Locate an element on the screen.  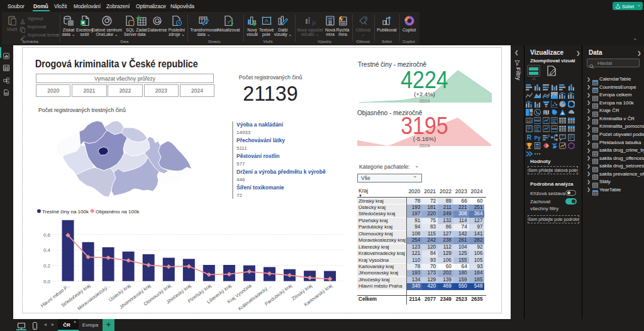
svg-text: 0,2 is located at coordinates (47, 266).